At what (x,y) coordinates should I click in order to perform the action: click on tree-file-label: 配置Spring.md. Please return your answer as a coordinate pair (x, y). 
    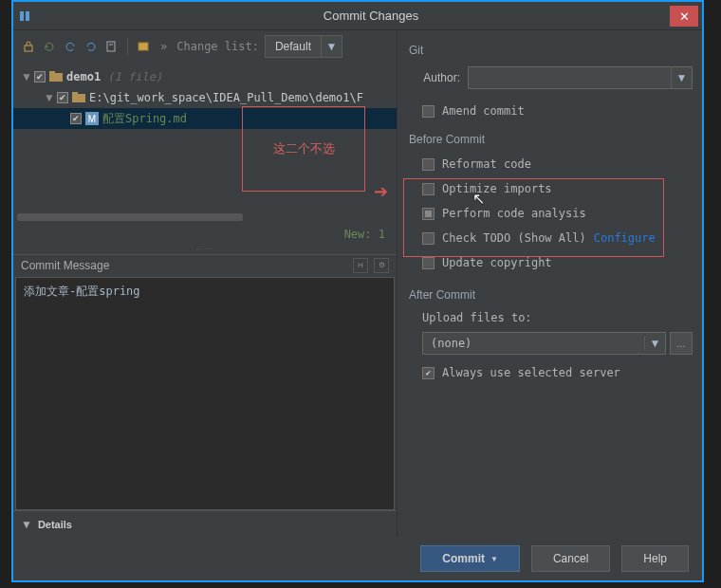
    Looking at the image, I should click on (144, 119).